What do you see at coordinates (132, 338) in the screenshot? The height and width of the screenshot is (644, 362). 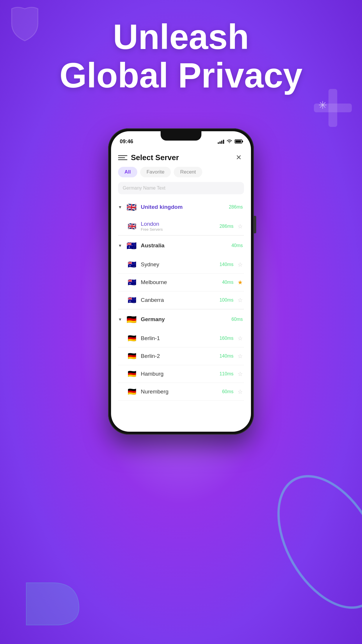 I see `flag-berlin1: 🇩🇪` at bounding box center [132, 338].